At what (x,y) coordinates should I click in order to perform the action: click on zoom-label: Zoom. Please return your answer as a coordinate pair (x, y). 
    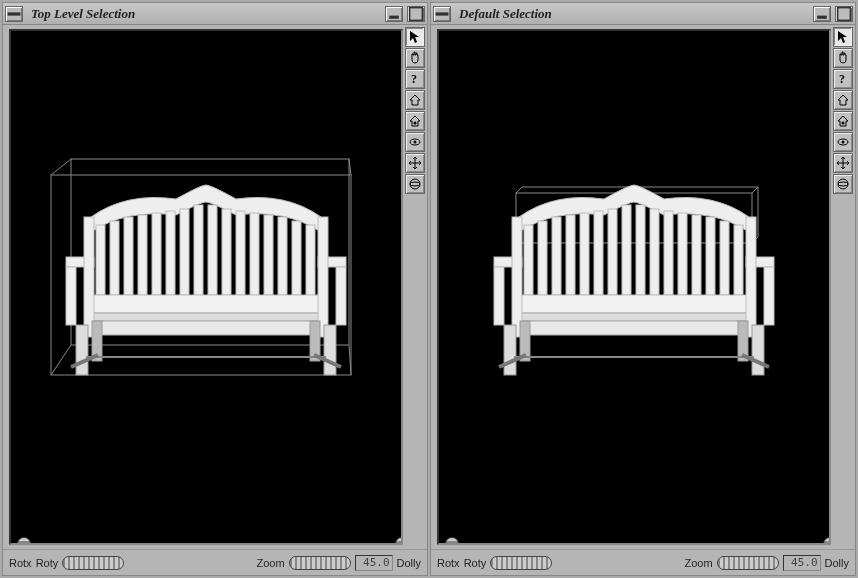
    Looking at the image, I should click on (270, 563).